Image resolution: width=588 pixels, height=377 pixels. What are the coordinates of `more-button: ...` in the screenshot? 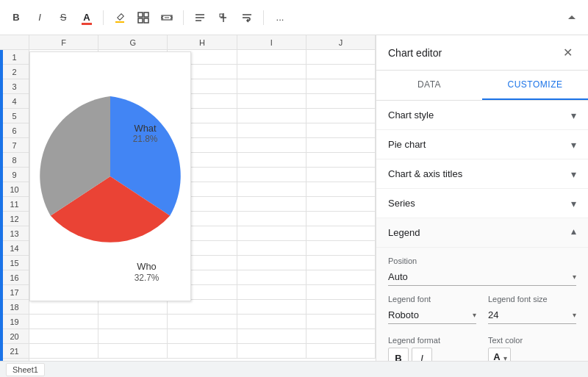 It's located at (280, 18).